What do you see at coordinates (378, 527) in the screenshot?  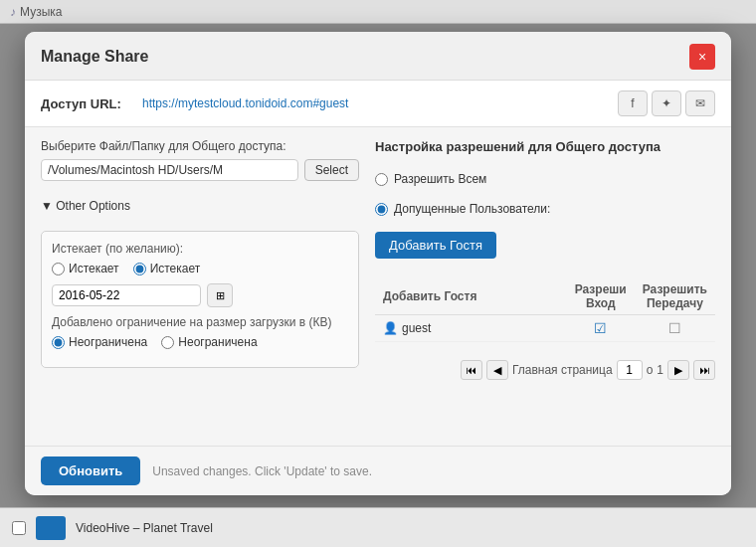 I see `bottom-bar: VideoHive – Planet Travel` at bounding box center [378, 527].